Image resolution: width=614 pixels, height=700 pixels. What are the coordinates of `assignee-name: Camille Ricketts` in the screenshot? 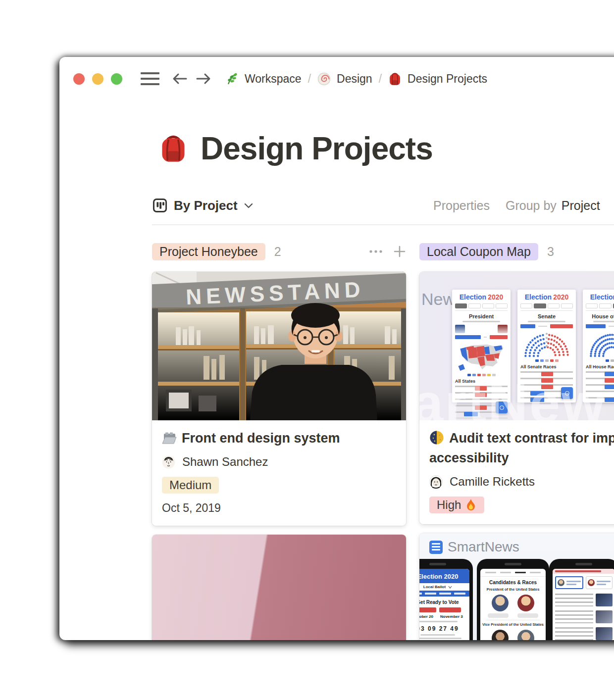 It's located at (492, 482).